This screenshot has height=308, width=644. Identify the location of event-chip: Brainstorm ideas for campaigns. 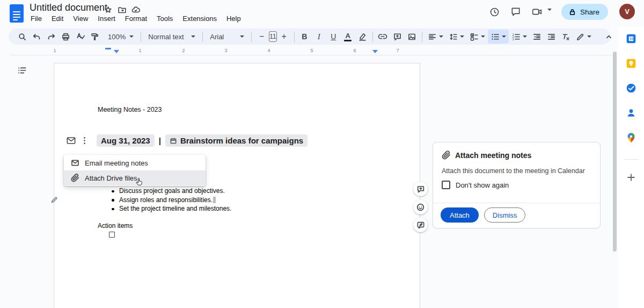
(236, 141).